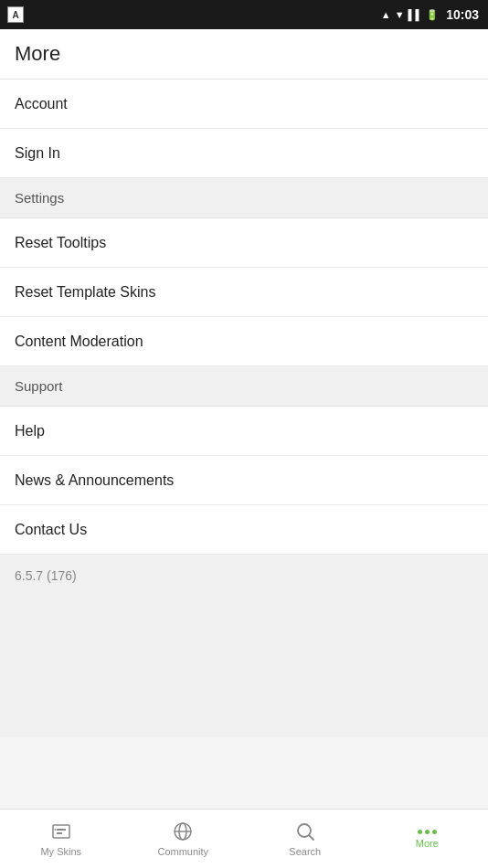 Image resolution: width=488 pixels, height=868 pixels. Describe the element at coordinates (244, 530) in the screenshot. I see `menu-item-contact-us: Contact Us` at that location.